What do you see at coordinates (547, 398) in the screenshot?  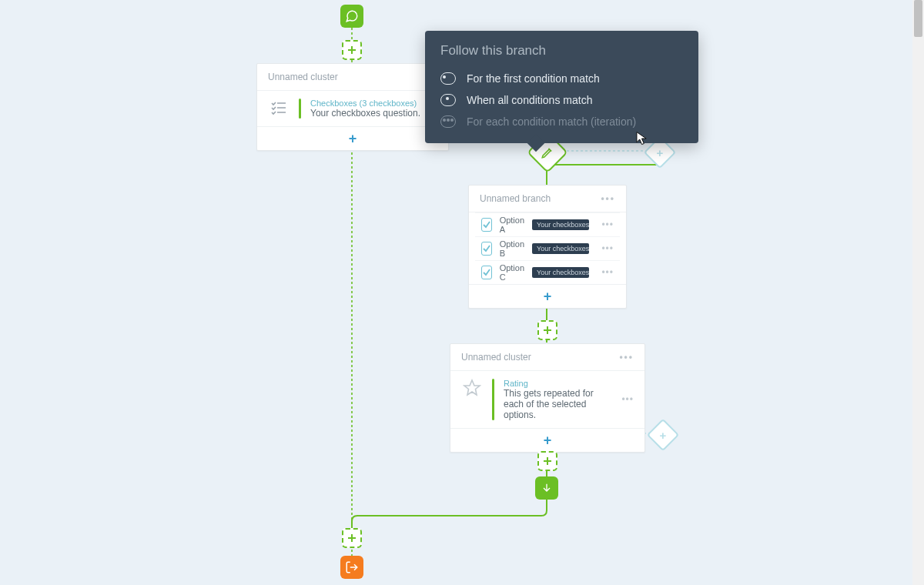 I see `cluster-rating: Unnamed cluster ••• Rating This gets rep…` at bounding box center [547, 398].